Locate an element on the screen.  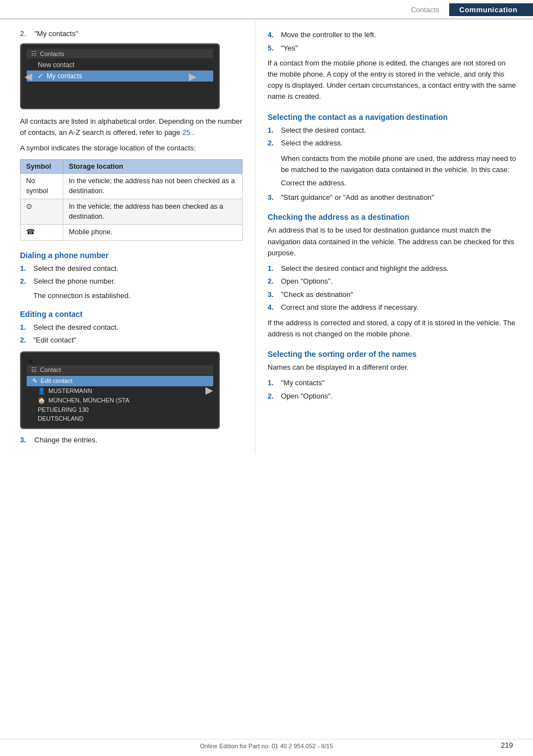
nav-dest-indent: When contacts from the mobile phone are … is located at coordinates (399, 171).